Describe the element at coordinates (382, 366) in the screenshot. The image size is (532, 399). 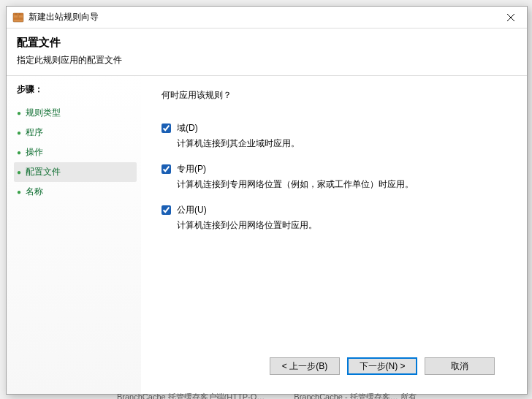
I see `next-button: 下一步(N) >` at that location.